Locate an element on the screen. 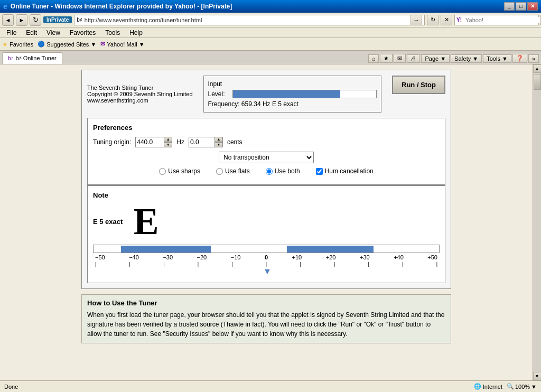  mail-tool: ✉ is located at coordinates (399, 58).